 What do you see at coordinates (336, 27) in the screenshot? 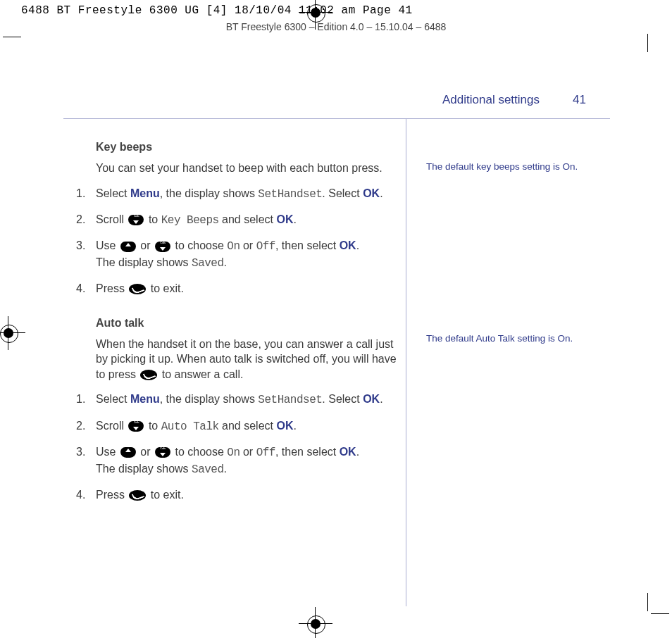
I see `edition-line: BT Freestyle 6300 – Edition 4.0 – 15.10.…` at bounding box center [336, 27].